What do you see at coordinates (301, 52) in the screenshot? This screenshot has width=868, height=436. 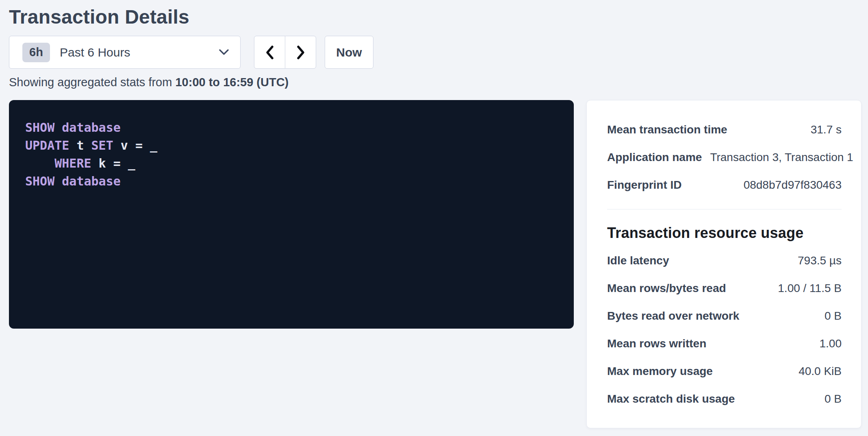 I see `chevron-right-icon` at bounding box center [301, 52].